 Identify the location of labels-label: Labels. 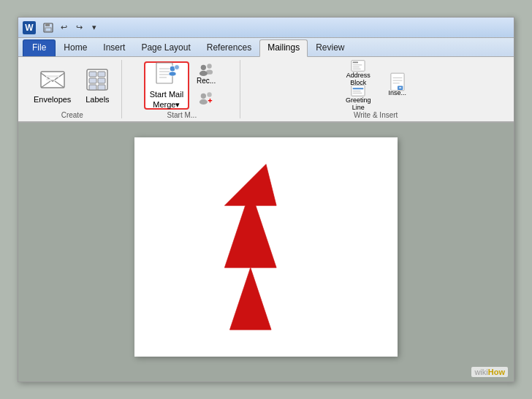
(97, 99).